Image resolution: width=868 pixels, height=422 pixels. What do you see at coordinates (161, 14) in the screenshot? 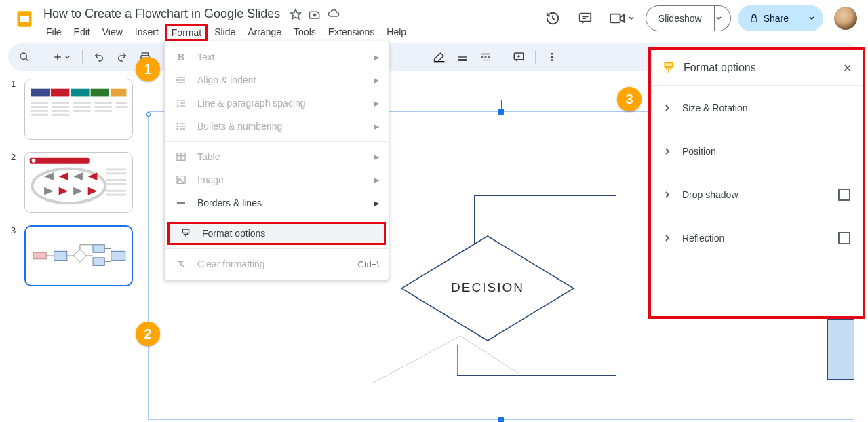
I see `doc-title: How to Create a Flowchart in Google Slid…` at bounding box center [161, 14].